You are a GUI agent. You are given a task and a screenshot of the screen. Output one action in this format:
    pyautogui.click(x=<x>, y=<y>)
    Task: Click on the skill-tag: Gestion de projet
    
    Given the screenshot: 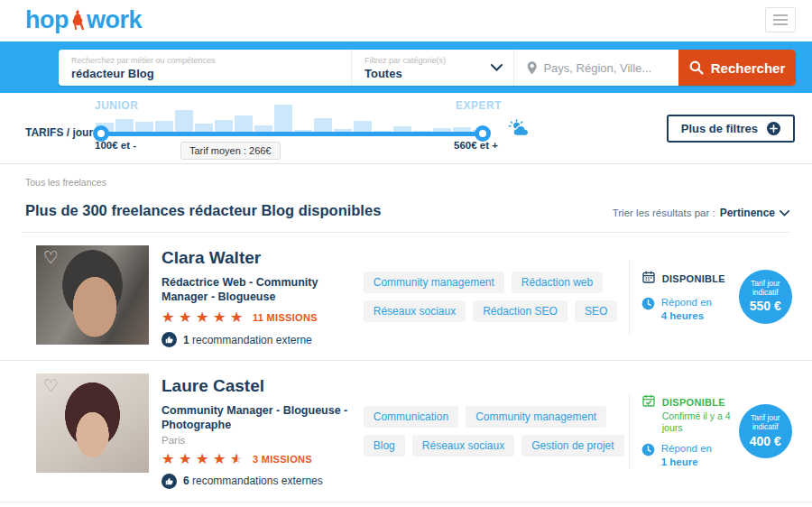 What is the action you would take?
    pyautogui.click(x=572, y=446)
    